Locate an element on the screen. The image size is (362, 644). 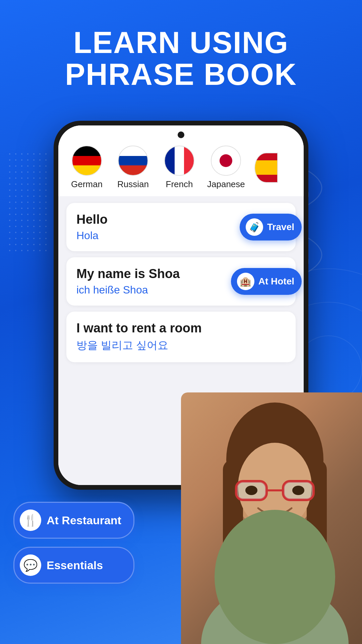
french-label: French is located at coordinates (180, 184).